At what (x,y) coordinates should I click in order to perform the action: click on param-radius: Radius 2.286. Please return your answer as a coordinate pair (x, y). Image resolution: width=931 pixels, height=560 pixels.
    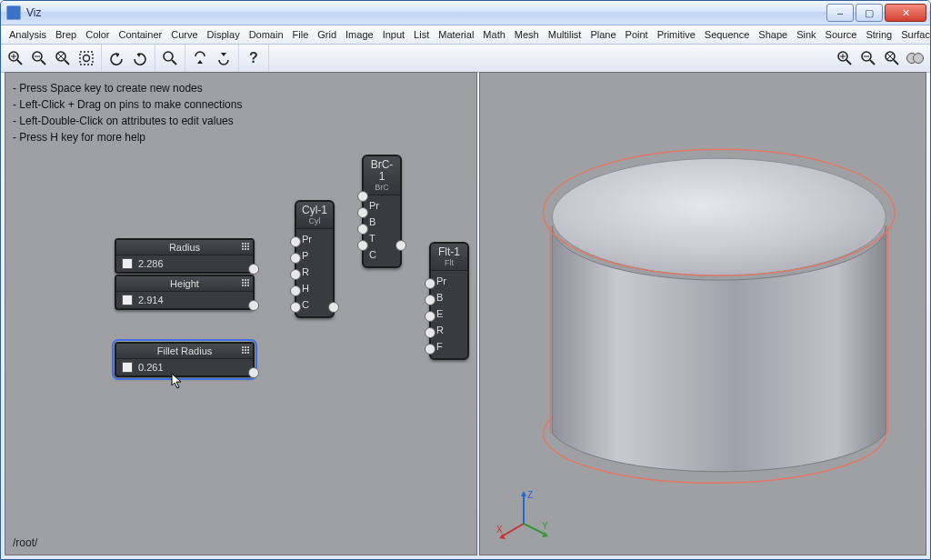
    Looking at the image, I should click on (185, 256).